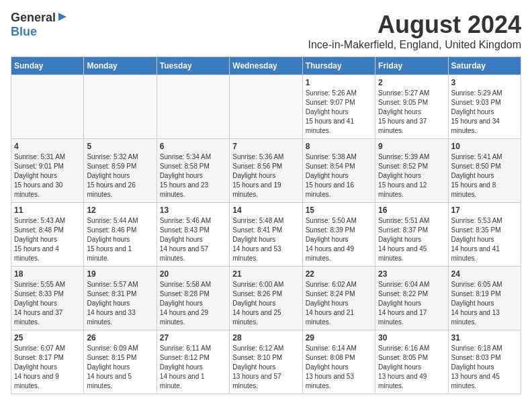 The height and width of the screenshot is (411, 532). I want to click on day-number: 27, so click(193, 338).